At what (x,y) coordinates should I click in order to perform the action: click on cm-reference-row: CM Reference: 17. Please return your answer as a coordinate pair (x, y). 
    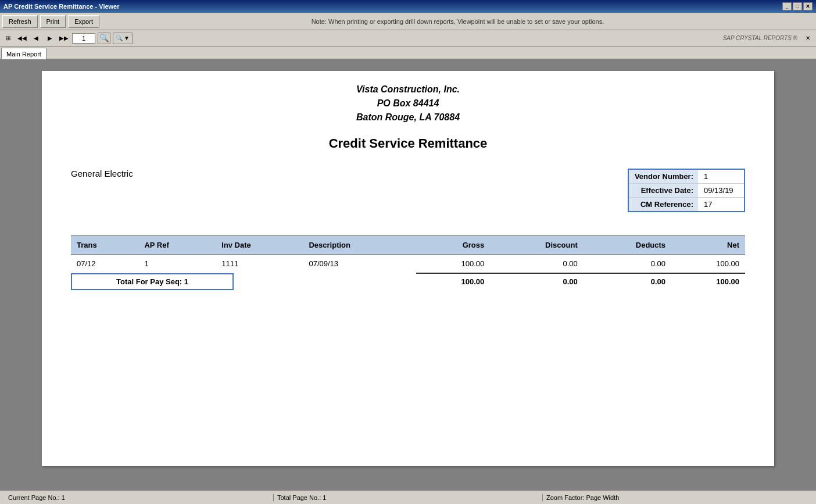
    Looking at the image, I should click on (686, 205).